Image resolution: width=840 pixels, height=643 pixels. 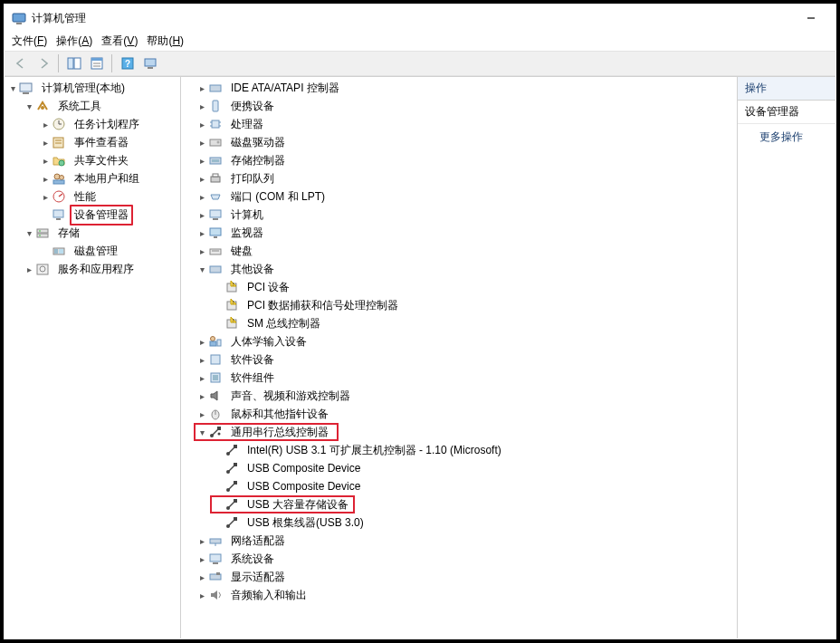 I want to click on port-icon, so click(x=215, y=197).